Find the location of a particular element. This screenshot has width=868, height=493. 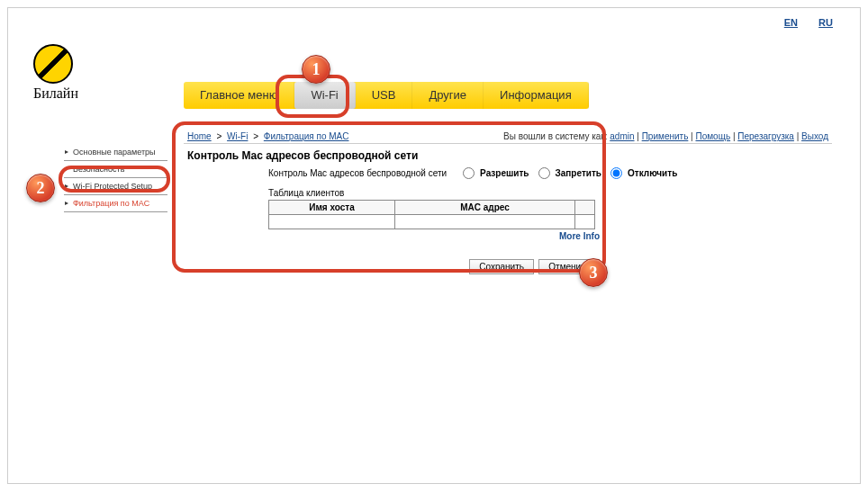

lang-en-link: EN is located at coordinates (791, 22).